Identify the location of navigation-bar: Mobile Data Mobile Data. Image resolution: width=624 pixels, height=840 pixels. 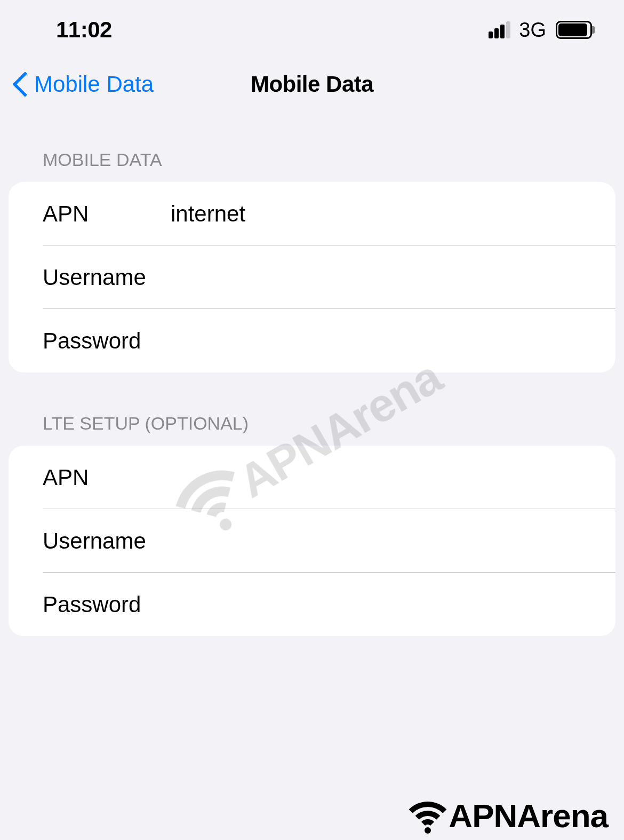
(312, 86).